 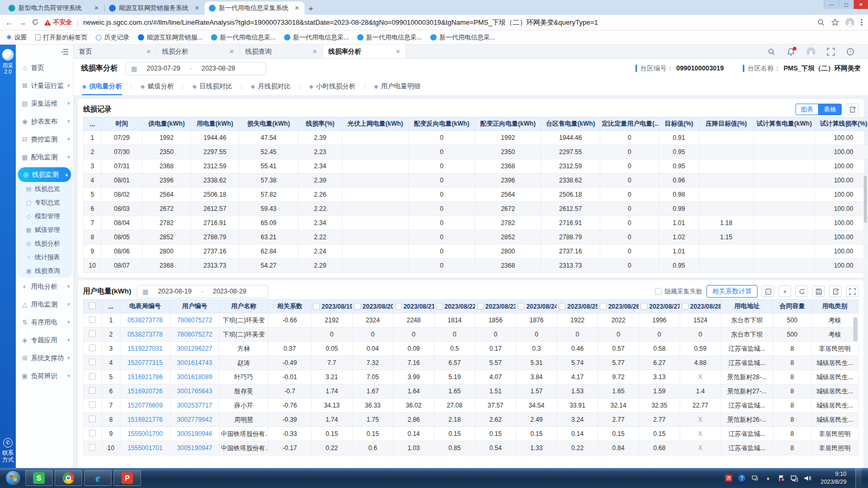 What do you see at coordinates (311, 8) in the screenshot?
I see `new-tab-button: +` at bounding box center [311, 8].